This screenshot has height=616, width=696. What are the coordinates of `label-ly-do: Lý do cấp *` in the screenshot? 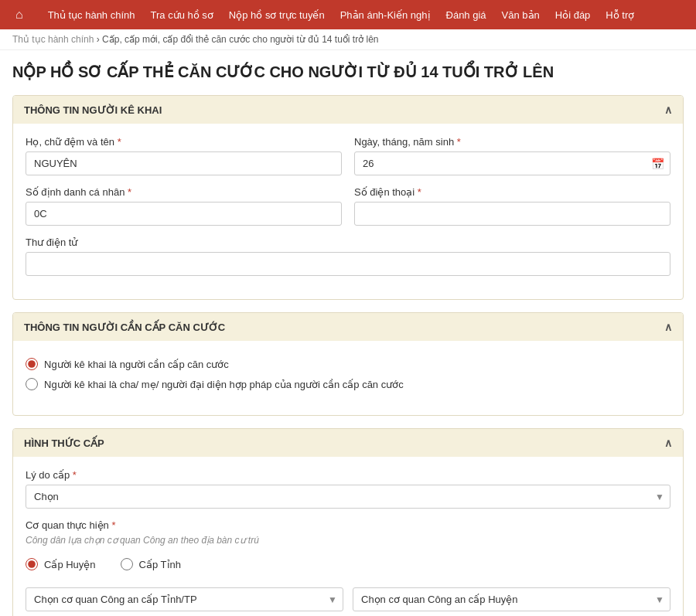 It's located at (348, 475).